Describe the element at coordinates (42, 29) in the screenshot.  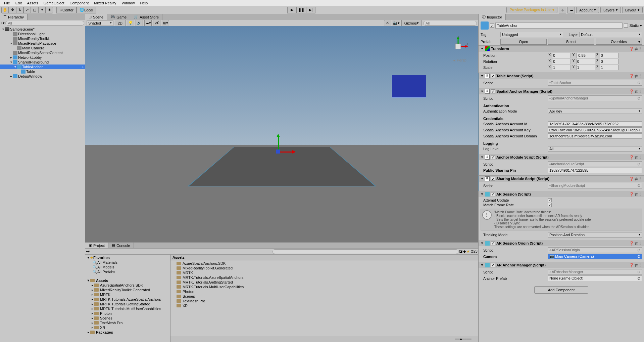
I see `hierarchy-item: ▾SampleScene*` at that location.